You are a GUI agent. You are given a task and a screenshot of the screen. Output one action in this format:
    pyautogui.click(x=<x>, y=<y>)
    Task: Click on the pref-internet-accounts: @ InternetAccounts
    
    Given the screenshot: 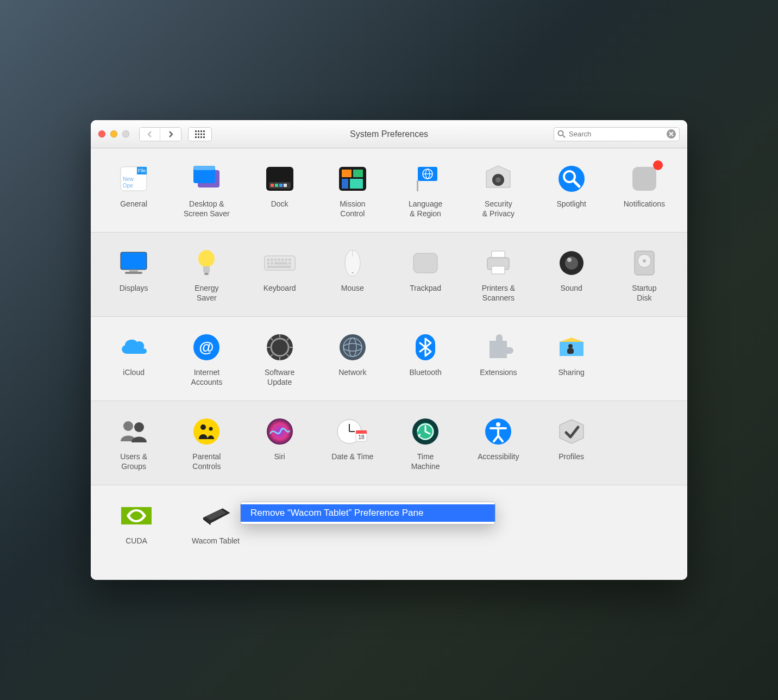 What is the action you would take?
    pyautogui.click(x=206, y=359)
    